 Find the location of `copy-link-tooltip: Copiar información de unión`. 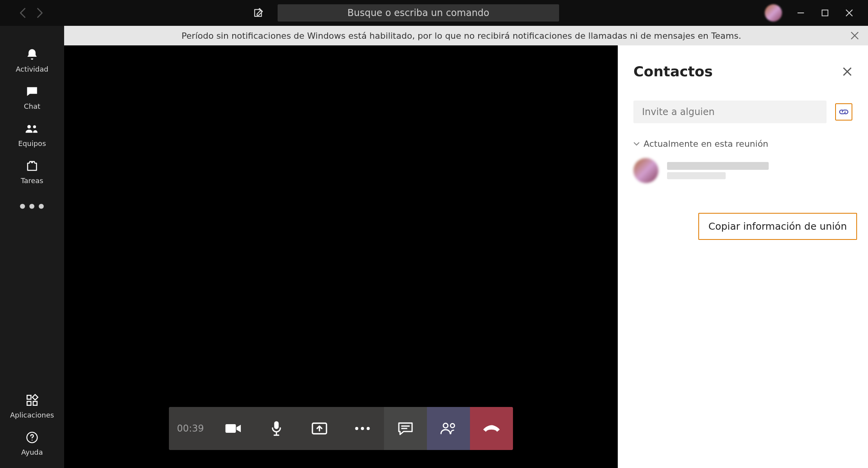

copy-link-tooltip: Copiar información de unión is located at coordinates (778, 226).